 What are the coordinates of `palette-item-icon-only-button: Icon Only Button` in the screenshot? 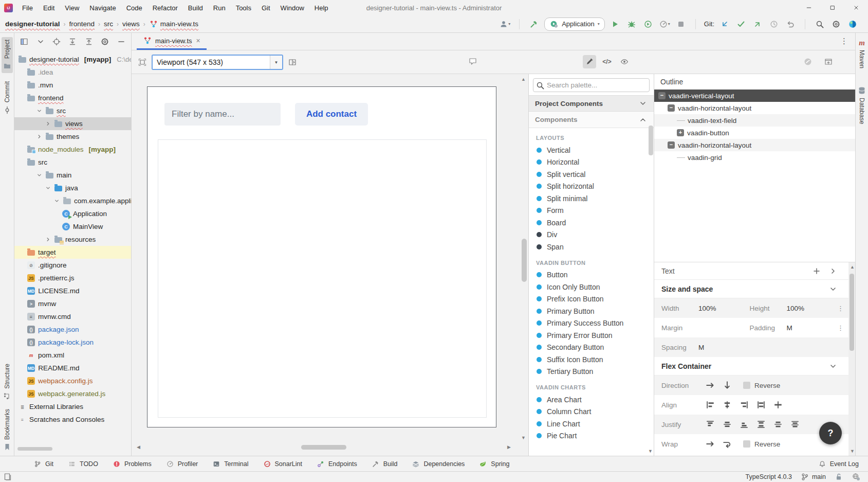 It's located at (591, 287).